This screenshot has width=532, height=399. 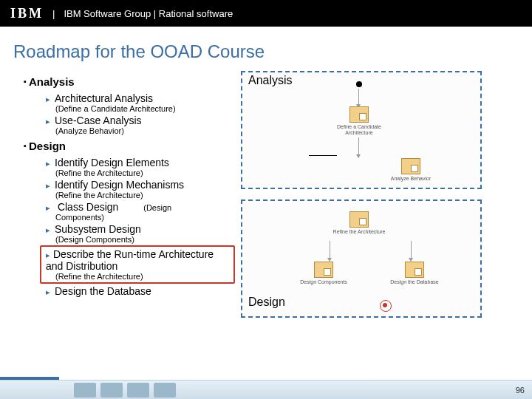 I want to click on item-title: Identify Design Mechanisms, so click(x=140, y=185).